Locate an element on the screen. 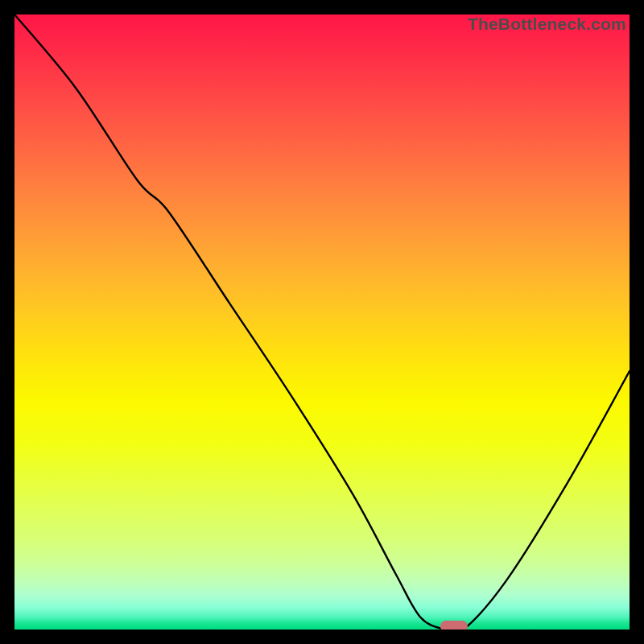  watermark-text: TheBottleneck.com is located at coordinates (547, 24).